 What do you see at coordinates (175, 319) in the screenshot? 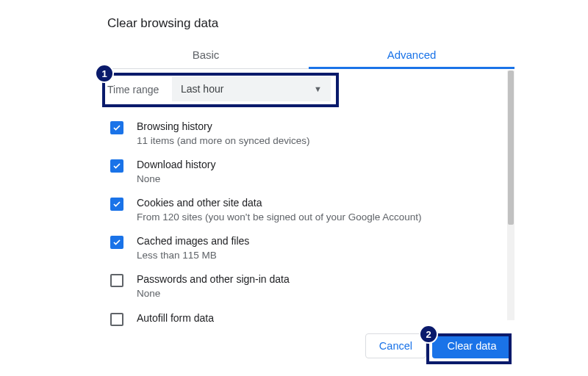
I see `option-texts: Autofill form data` at bounding box center [175, 319].